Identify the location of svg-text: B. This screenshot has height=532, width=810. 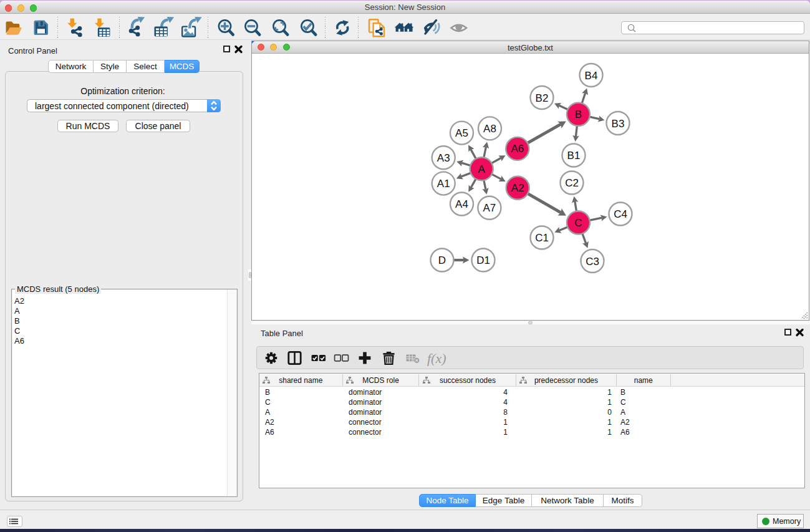
(579, 115).